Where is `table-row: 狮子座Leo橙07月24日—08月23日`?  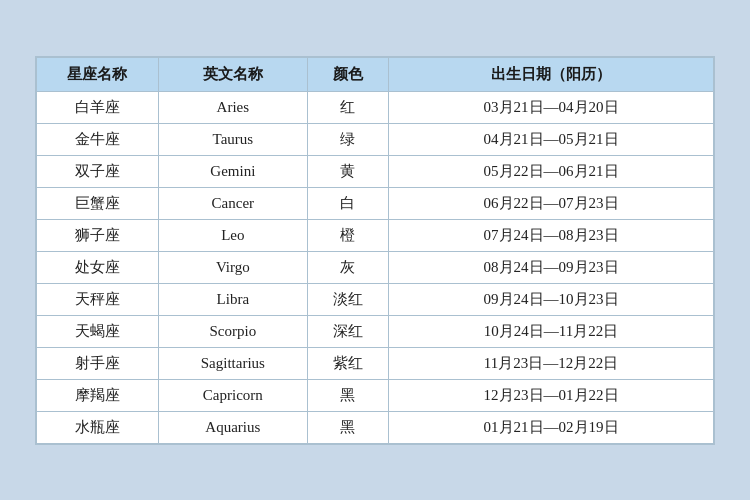
table-row: 狮子座Leo橙07月24日—08月23日 is located at coordinates (376, 235).